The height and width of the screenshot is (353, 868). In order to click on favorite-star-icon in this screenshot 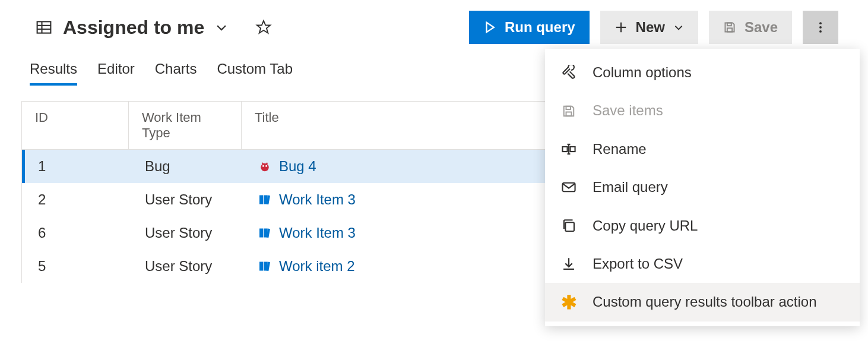, I will do `click(264, 27)`.